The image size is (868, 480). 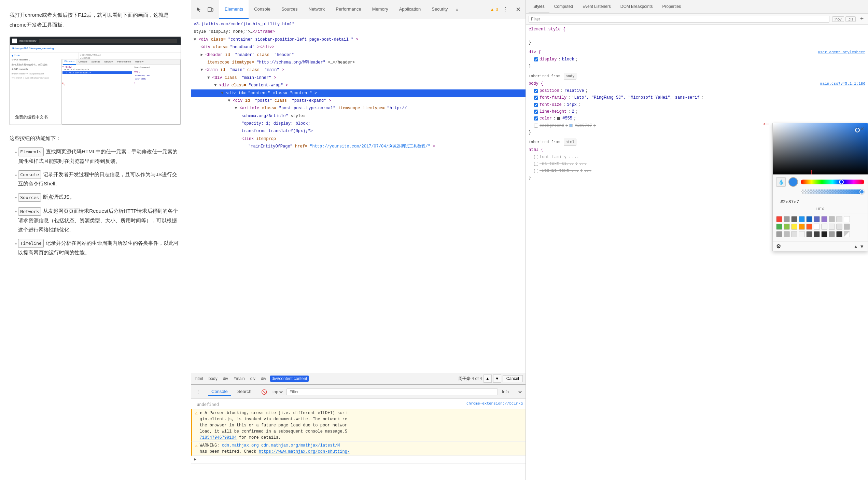 I want to click on color-swatch-bg, so click(x=571, y=126).